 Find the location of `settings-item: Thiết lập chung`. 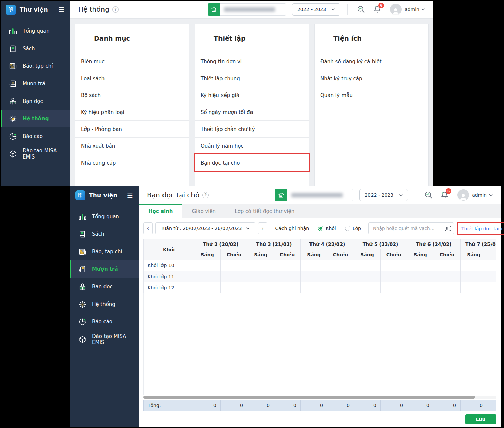

settings-item: Thiết lập chung is located at coordinates (252, 79).